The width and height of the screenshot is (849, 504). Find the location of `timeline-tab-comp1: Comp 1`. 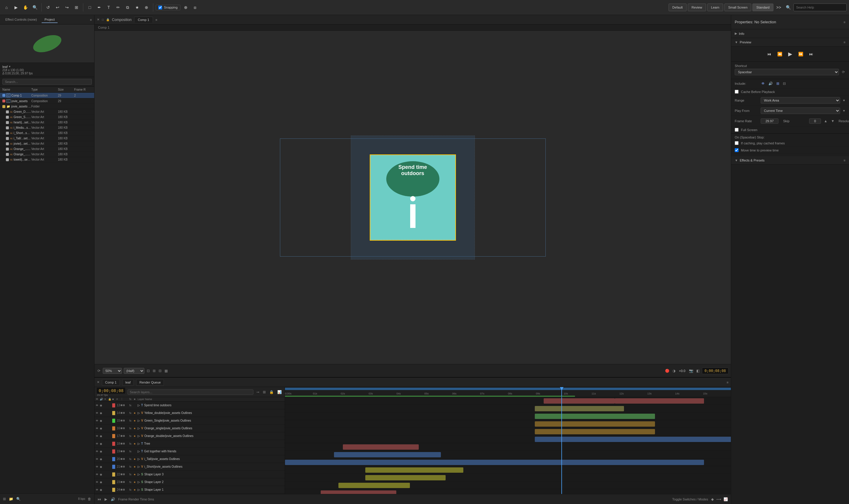

timeline-tab-comp1: Comp 1 is located at coordinates (111, 382).